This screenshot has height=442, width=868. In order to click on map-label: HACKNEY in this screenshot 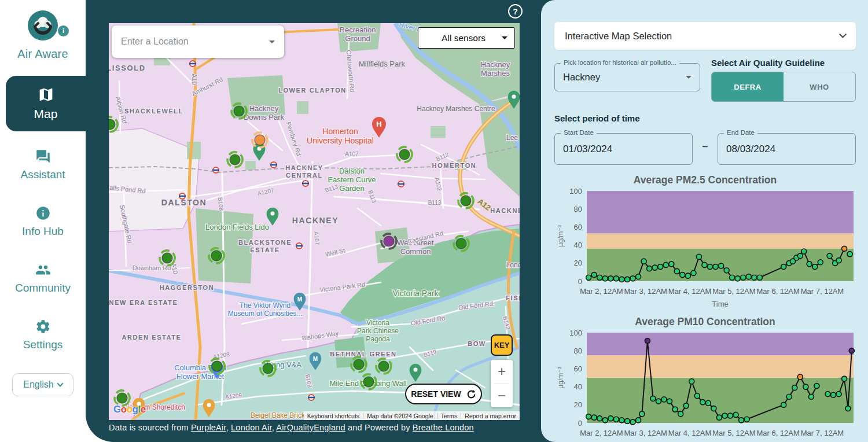, I will do `click(505, 211)`.